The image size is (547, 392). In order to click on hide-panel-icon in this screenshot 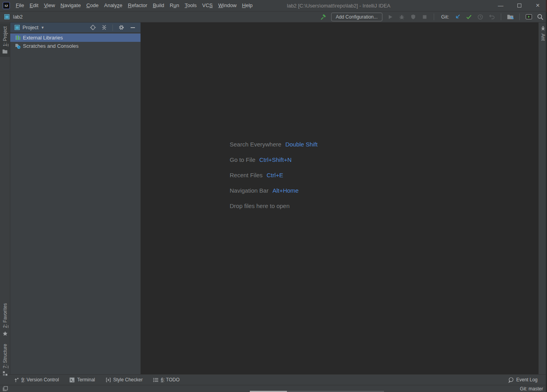, I will do `click(133, 28)`.